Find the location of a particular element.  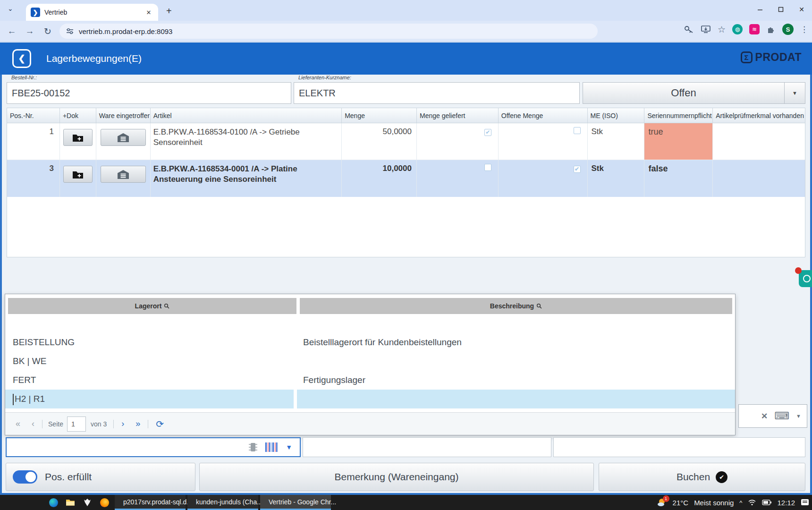

wifi-icon is located at coordinates (752, 502).